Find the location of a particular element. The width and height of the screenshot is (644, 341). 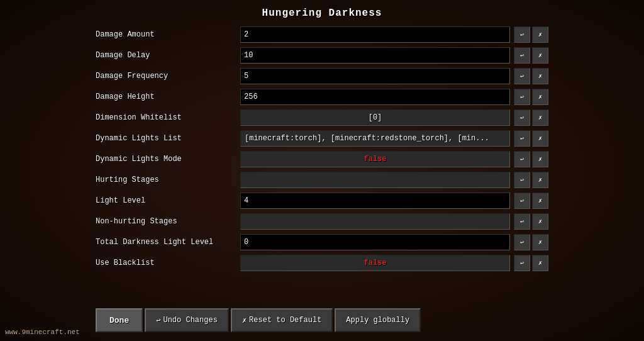

setting-label: Damage Amount is located at coordinates (168, 35).